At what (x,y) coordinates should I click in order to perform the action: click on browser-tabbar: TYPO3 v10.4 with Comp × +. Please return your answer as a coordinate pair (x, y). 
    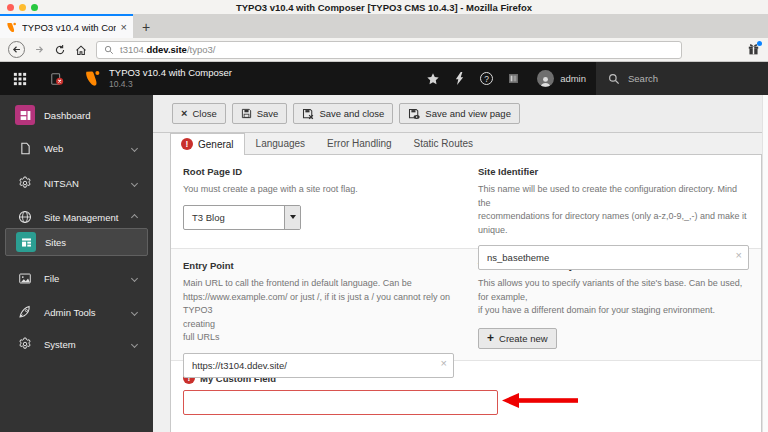
    Looking at the image, I should click on (384, 26).